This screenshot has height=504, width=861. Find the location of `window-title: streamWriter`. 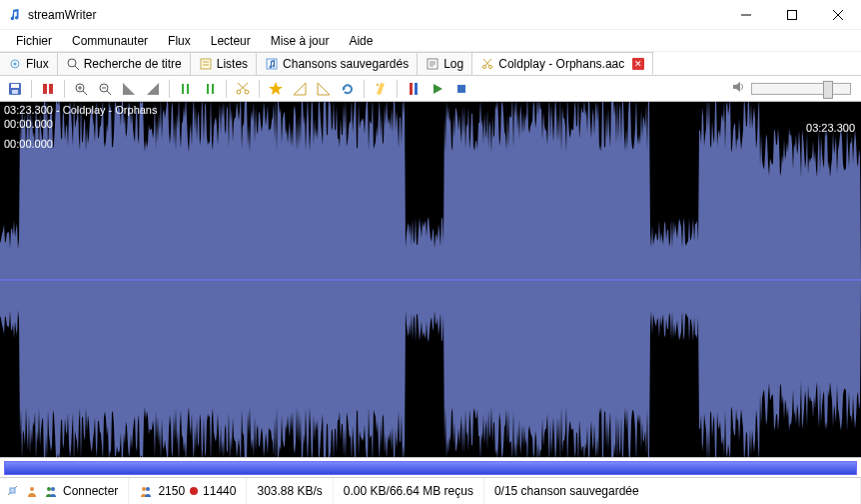

window-title: streamWriter is located at coordinates (376, 15).